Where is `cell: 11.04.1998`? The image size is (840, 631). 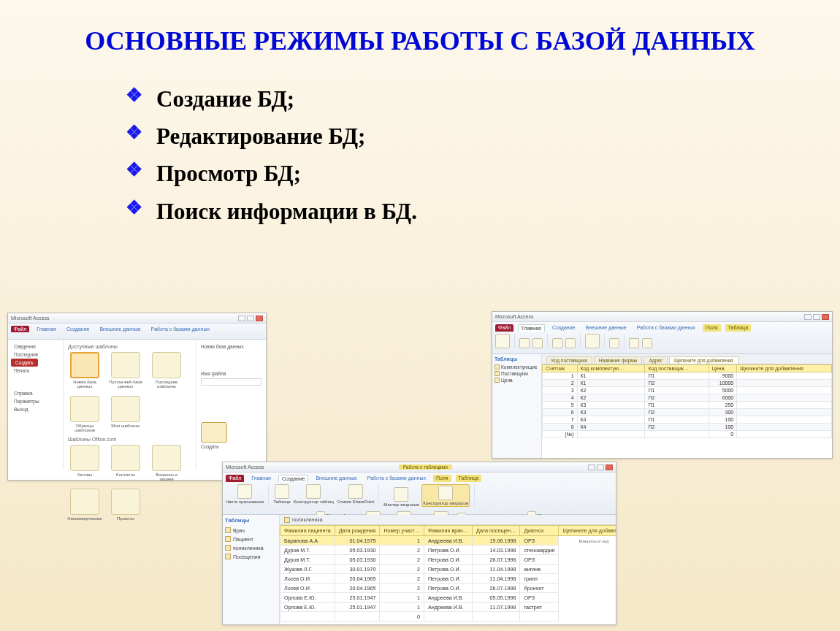
cell: 11.04.1998 is located at coordinates (497, 570).